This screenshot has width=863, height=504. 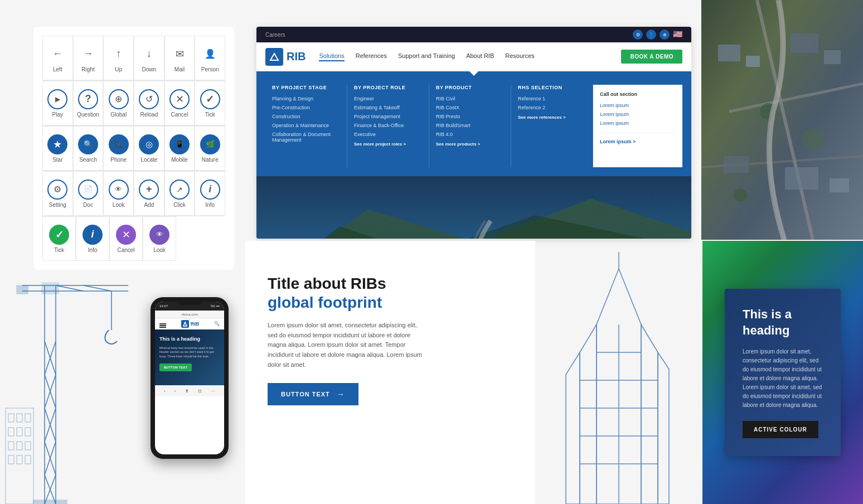 I want to click on phone-hero-button: BUTTON TEXT, so click(x=176, y=367).